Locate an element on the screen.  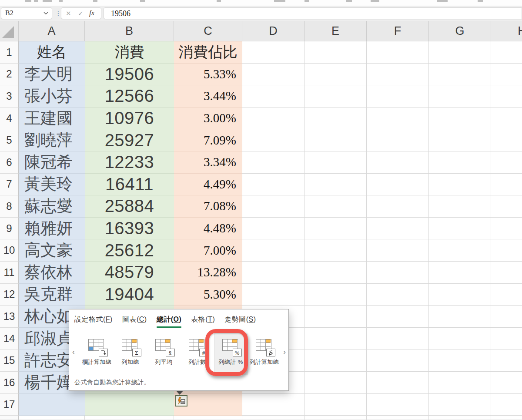
cell-H4 is located at coordinates (506, 118).